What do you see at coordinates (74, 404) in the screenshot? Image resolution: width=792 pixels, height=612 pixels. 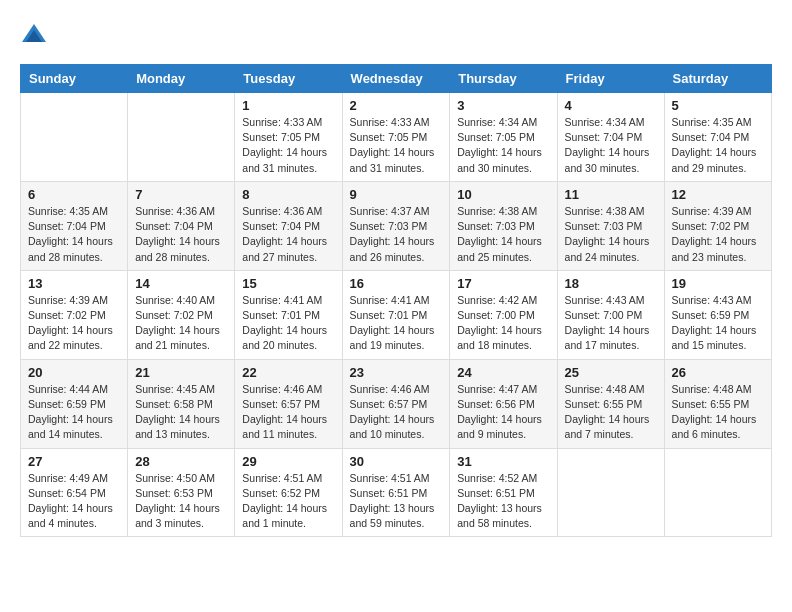 I see `calendar-cell: 20Sunrise: 4:44 AMSunset: 6:59 PMDayligh…` at bounding box center [74, 404].